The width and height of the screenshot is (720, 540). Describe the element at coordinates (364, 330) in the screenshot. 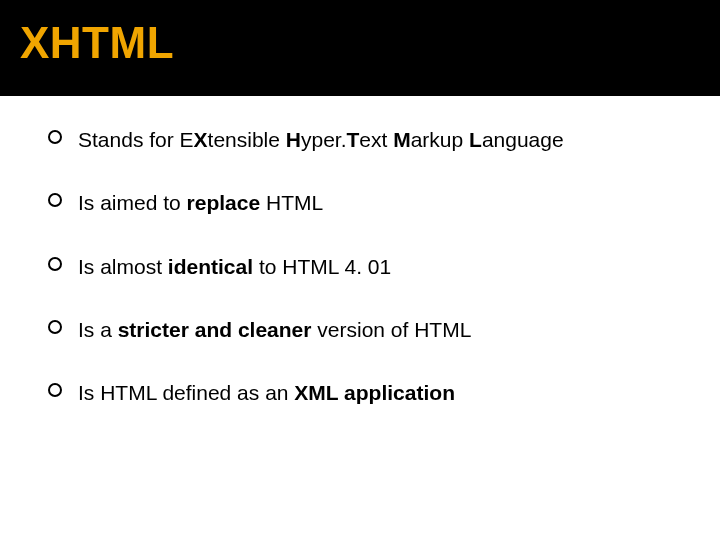

I see `list-item: Is a stricter and cleaner version of HTM…` at that location.